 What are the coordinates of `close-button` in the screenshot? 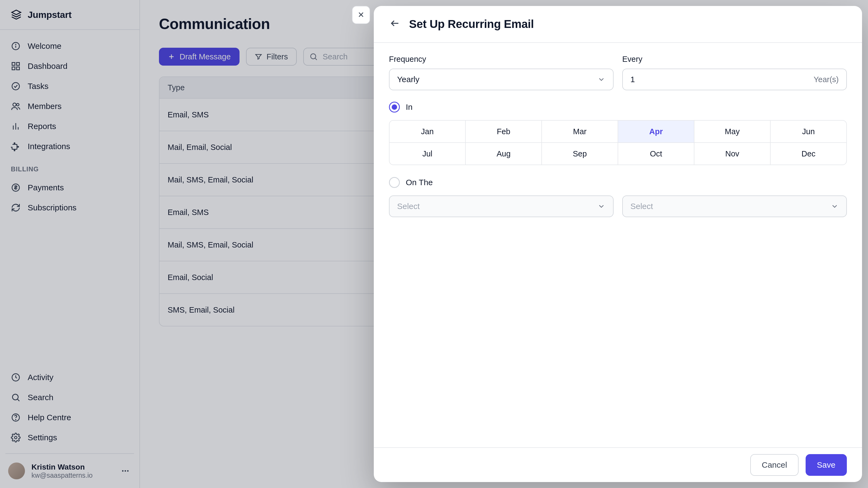 It's located at (361, 15).